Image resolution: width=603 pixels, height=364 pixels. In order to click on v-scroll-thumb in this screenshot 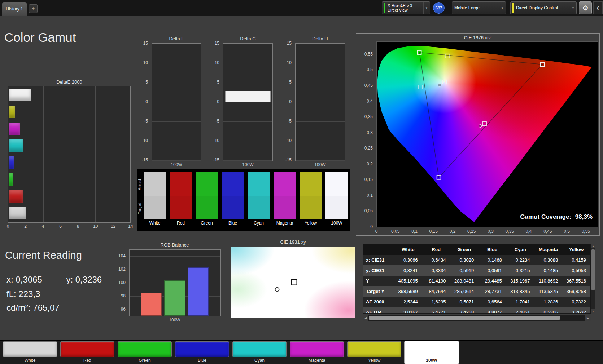, I will do `click(593, 270)`.